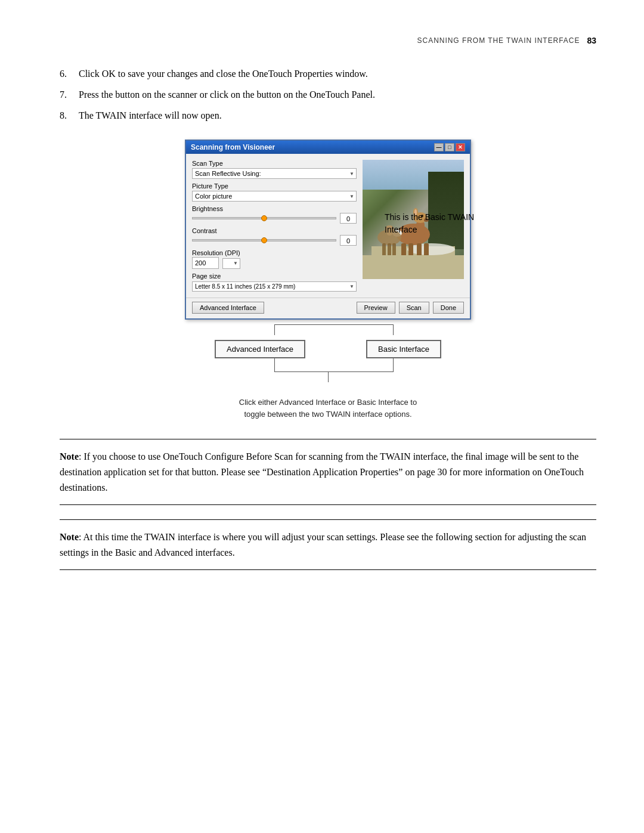 Image resolution: width=644 pixels, height=833 pixels. What do you see at coordinates (328, 74) in the screenshot?
I see `step-6: 6. Click OK to save your changes and clo…` at bounding box center [328, 74].